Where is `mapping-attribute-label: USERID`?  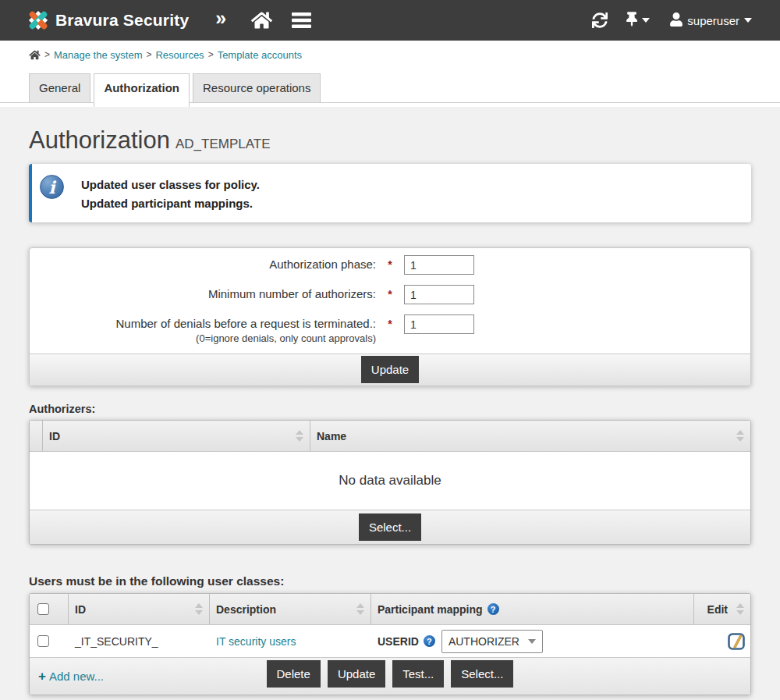 mapping-attribute-label: USERID is located at coordinates (398, 641).